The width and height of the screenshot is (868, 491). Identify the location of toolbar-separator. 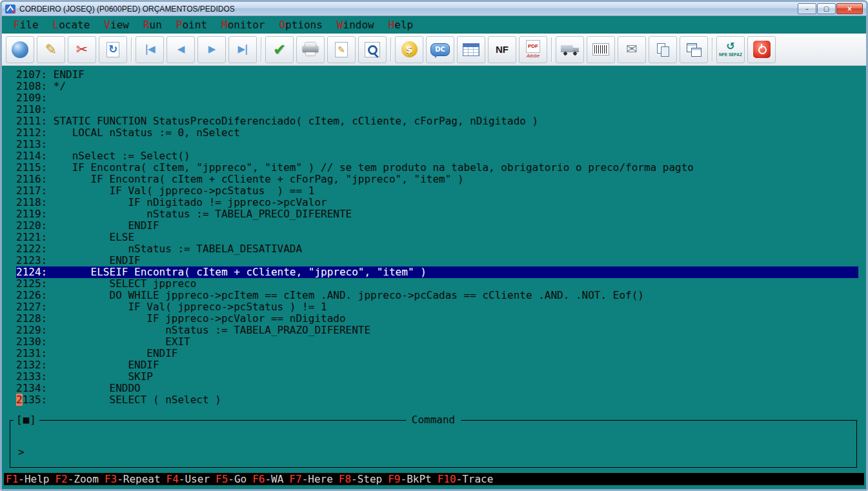
(391, 50).